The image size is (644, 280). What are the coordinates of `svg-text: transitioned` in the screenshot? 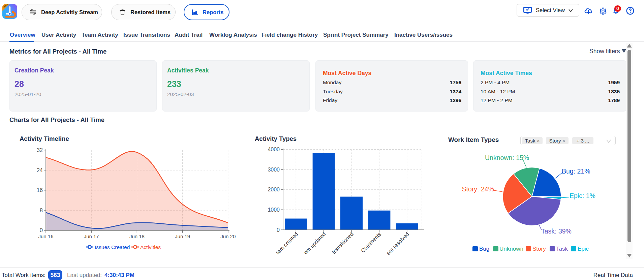 It's located at (343, 243).